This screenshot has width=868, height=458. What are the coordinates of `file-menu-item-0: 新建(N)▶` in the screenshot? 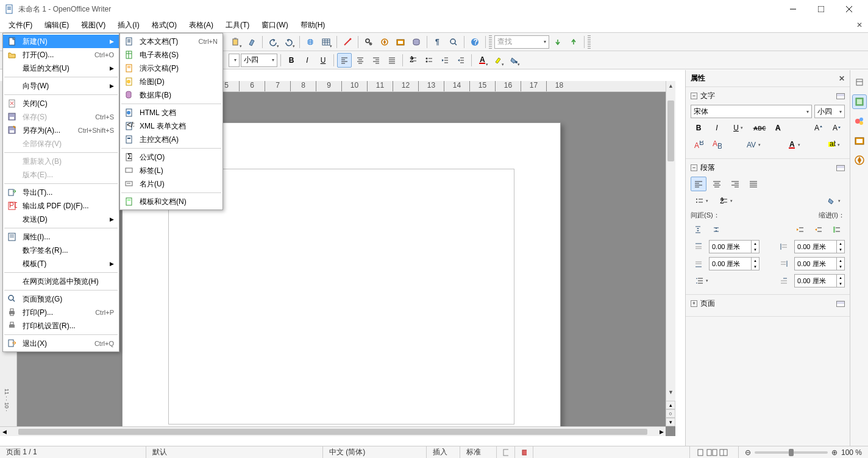 It's located at (61, 41).